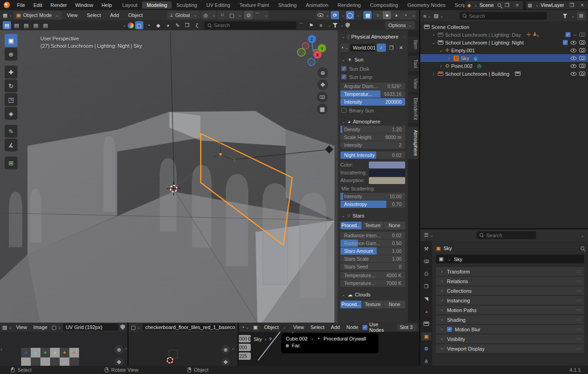 The height and width of the screenshot is (374, 588). I want to click on shading-solid: ●, so click(387, 15).